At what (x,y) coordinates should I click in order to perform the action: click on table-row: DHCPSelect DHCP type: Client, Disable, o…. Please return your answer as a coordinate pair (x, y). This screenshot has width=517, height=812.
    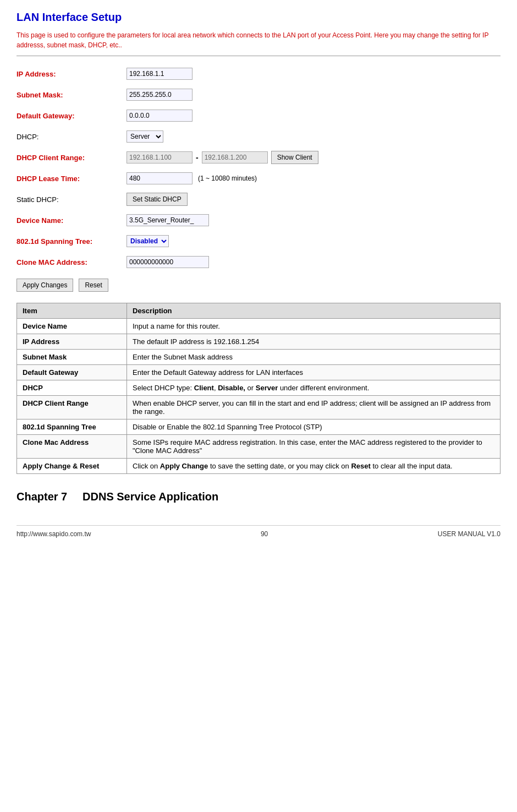
    Looking at the image, I should click on (258, 388).